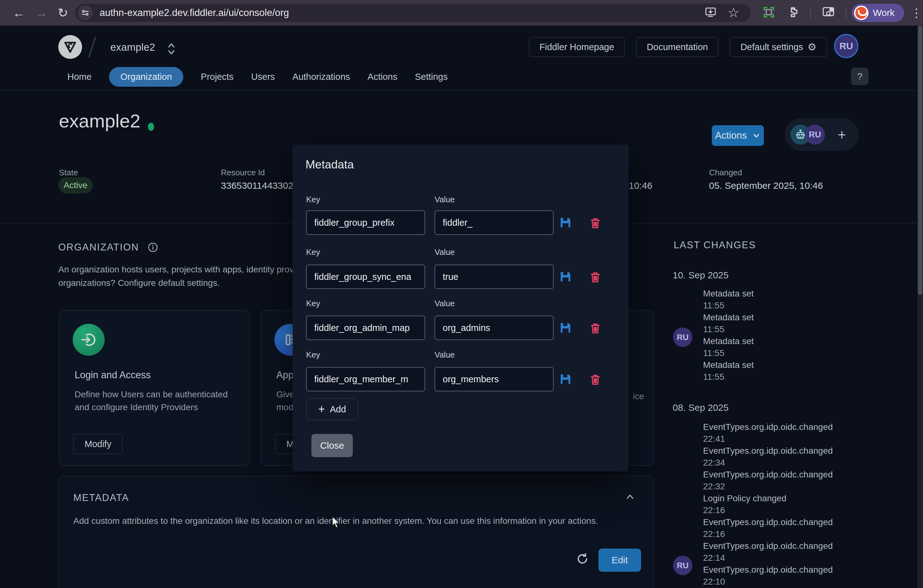 The image size is (923, 588). What do you see at coordinates (217, 77) in the screenshot?
I see `tab-projects: Projects` at bounding box center [217, 77].